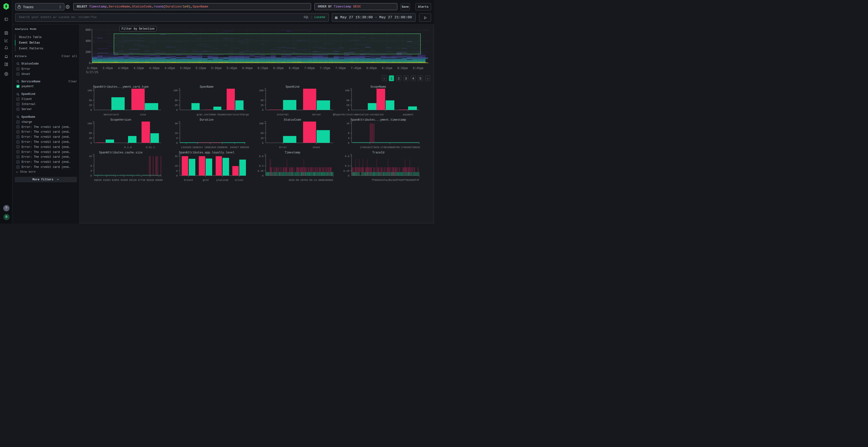 This screenshot has width=868, height=447. Describe the element at coordinates (292, 87) in the screenshot. I see `svg-text: SpanKind` at that location.